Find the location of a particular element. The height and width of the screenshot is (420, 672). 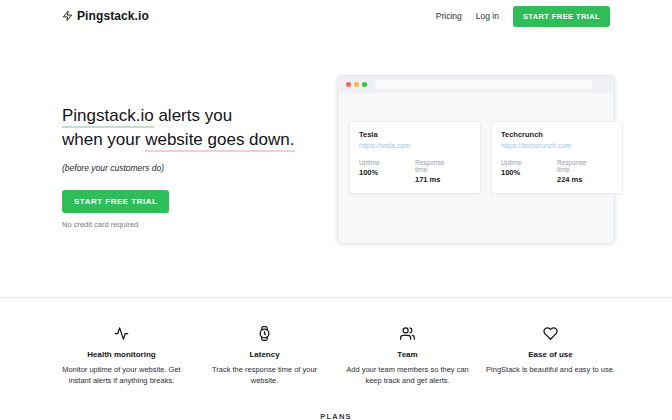

monitor-card-tesla: Tesla https://tesla.com Uptime 100% Resp… is located at coordinates (415, 158).